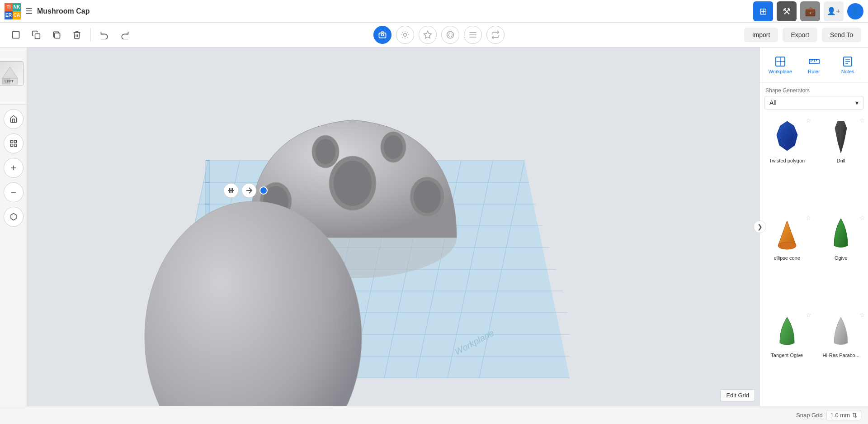 This screenshot has width=868, height=424. I want to click on duplicate-button, so click(57, 35).